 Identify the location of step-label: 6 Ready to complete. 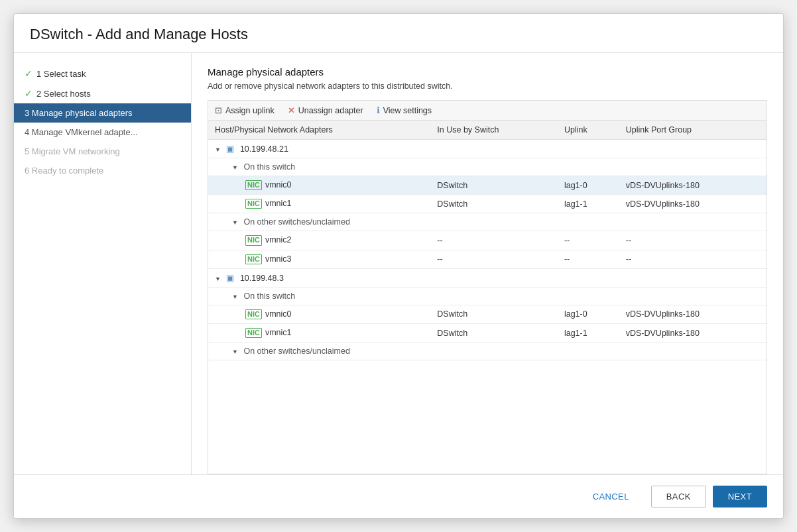
(64, 171).